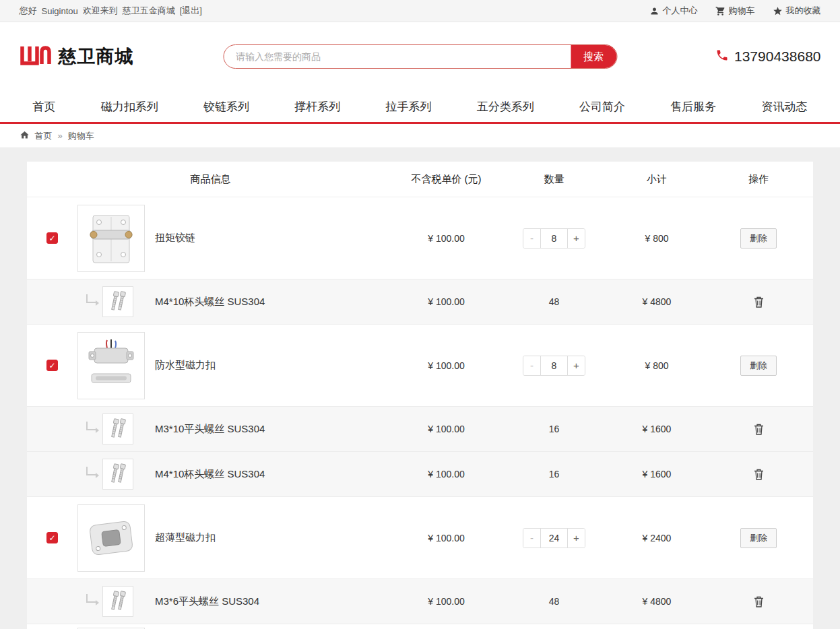 The height and width of the screenshot is (629, 840). I want to click on topbar-link-label: 购物车, so click(742, 11).